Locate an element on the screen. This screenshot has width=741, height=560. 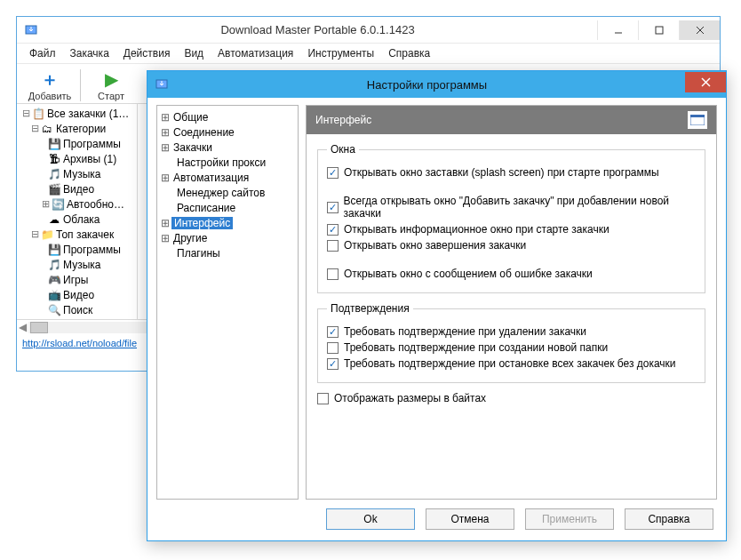
cloud-icon: ☁ is located at coordinates (54, 220).